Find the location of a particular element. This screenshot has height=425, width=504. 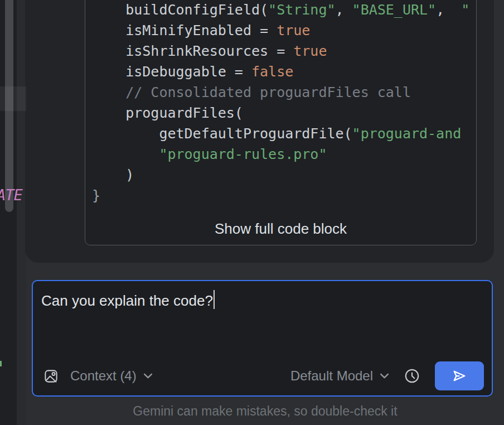

text-cursor is located at coordinates (214, 300).